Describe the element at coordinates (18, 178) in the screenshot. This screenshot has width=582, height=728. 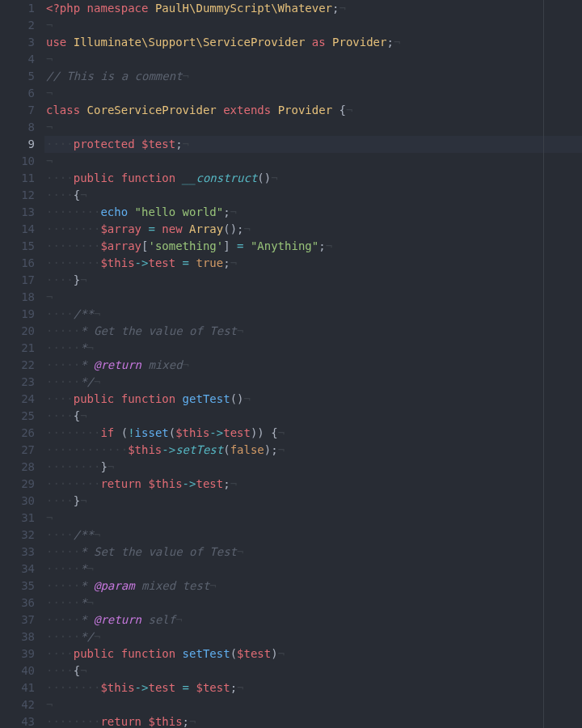
I see `line-number: 11` at that location.